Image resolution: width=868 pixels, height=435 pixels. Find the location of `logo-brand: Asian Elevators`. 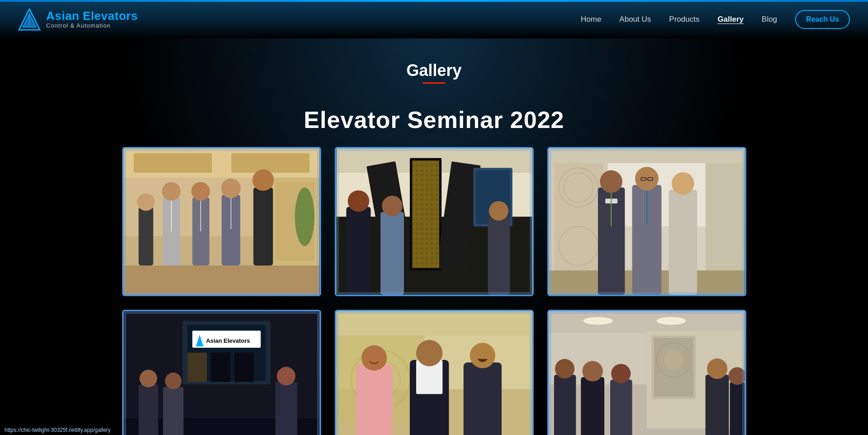

logo-brand: Asian Elevators is located at coordinates (92, 16).